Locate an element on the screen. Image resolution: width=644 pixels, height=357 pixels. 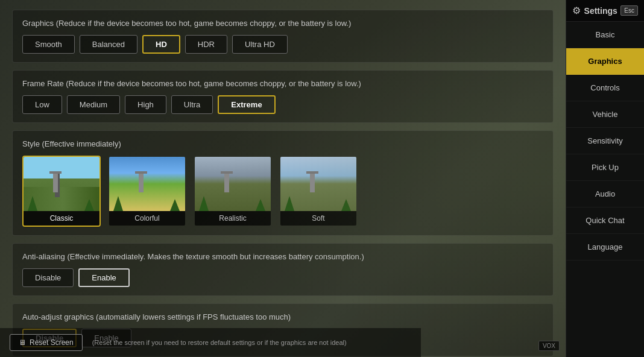
bottom-bar: 🖥 Reset Screen (Reset the screen if you … is located at coordinates (210, 343).